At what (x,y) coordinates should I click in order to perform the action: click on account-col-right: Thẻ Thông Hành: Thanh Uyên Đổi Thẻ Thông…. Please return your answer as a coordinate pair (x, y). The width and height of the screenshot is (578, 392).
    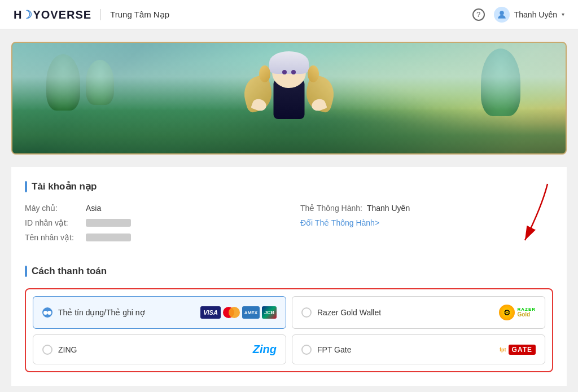
    Looking at the image, I should click on (427, 226).